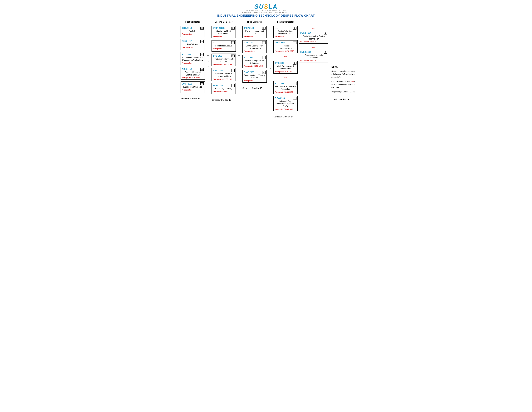 This screenshot has width=532, height=412. What do you see at coordinates (224, 46) in the screenshot?
I see `course-humanities: xxxx 3 Humanities Elective Prerequisites…` at bounding box center [224, 46].